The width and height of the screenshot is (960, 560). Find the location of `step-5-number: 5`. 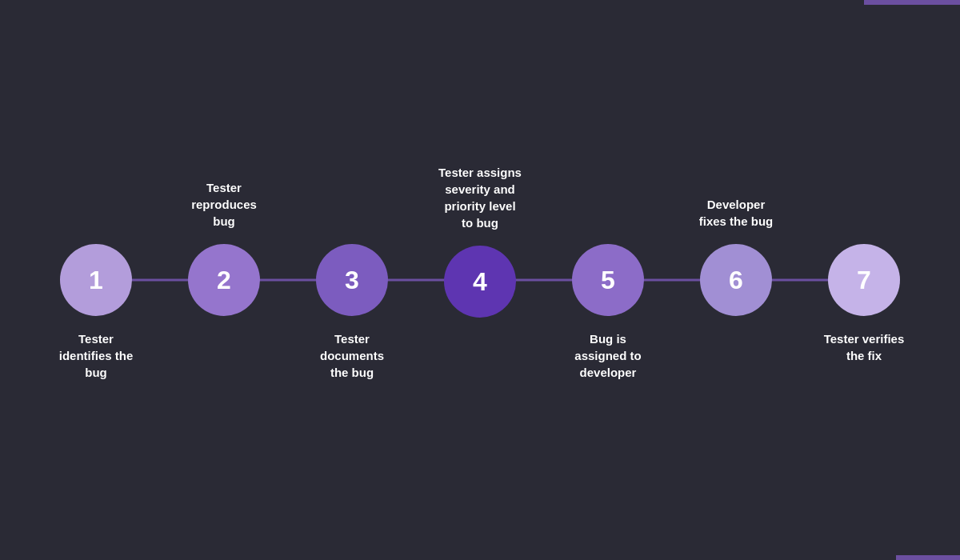

step-5-number: 5 is located at coordinates (608, 280).